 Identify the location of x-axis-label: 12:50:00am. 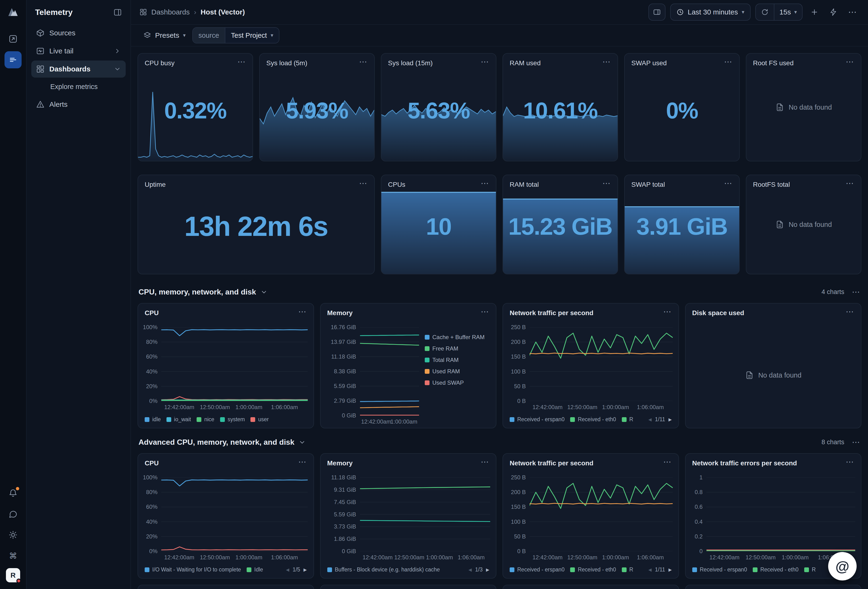
(582, 407).